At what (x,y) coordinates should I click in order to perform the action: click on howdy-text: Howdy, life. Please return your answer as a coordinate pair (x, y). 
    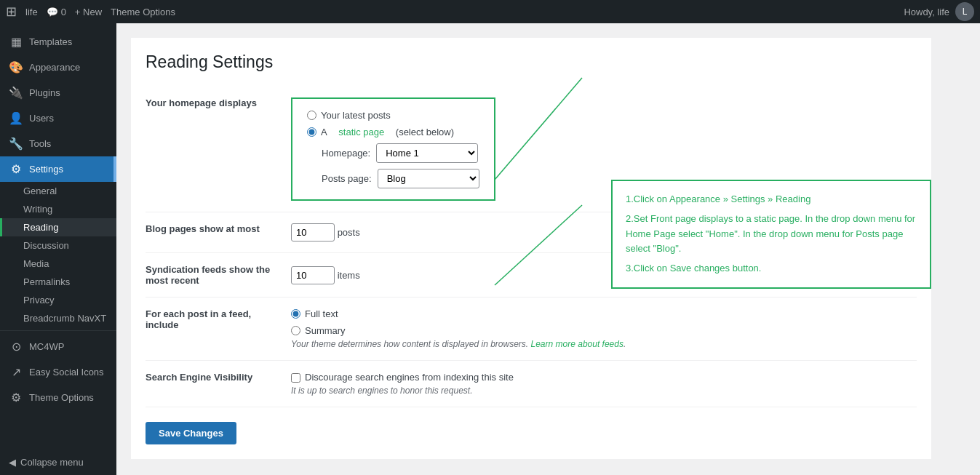
    Looking at the image, I should click on (927, 12).